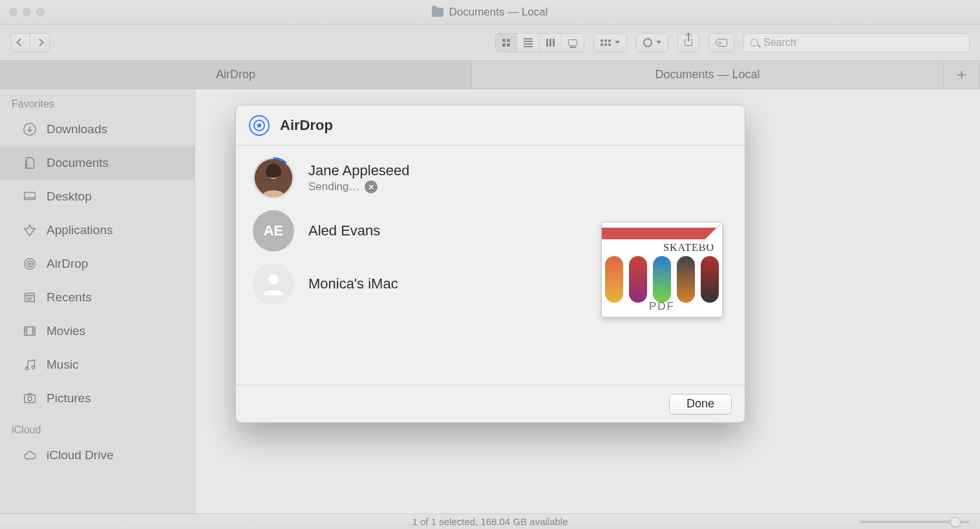 Image resolution: width=980 pixels, height=529 pixels. I want to click on sidebar-item-label: Downloads, so click(77, 129).